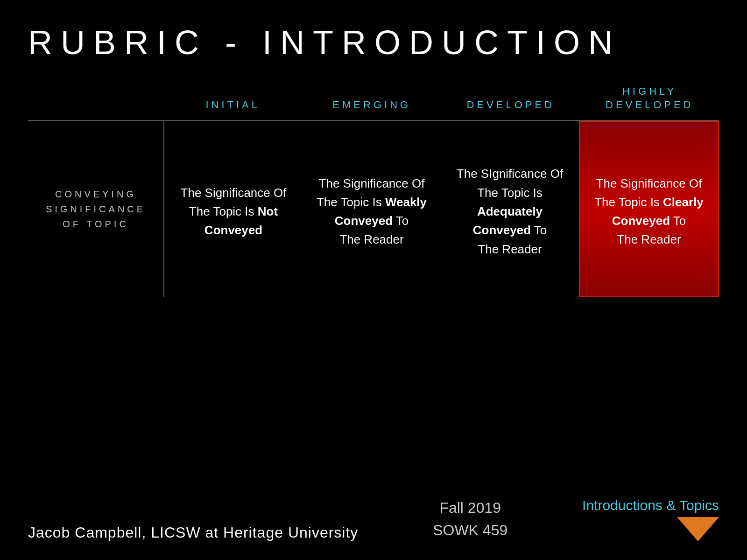 The height and width of the screenshot is (560, 747). I want to click on footer-topic: Introductions & Topics, so click(651, 519).